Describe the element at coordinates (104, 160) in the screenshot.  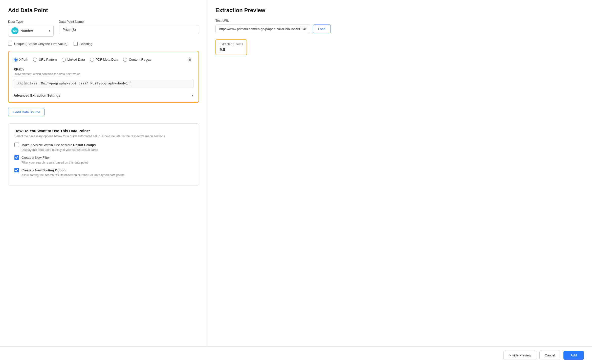
I see `usage-option-filter: Create a New Filter Filter your search r…` at that location.